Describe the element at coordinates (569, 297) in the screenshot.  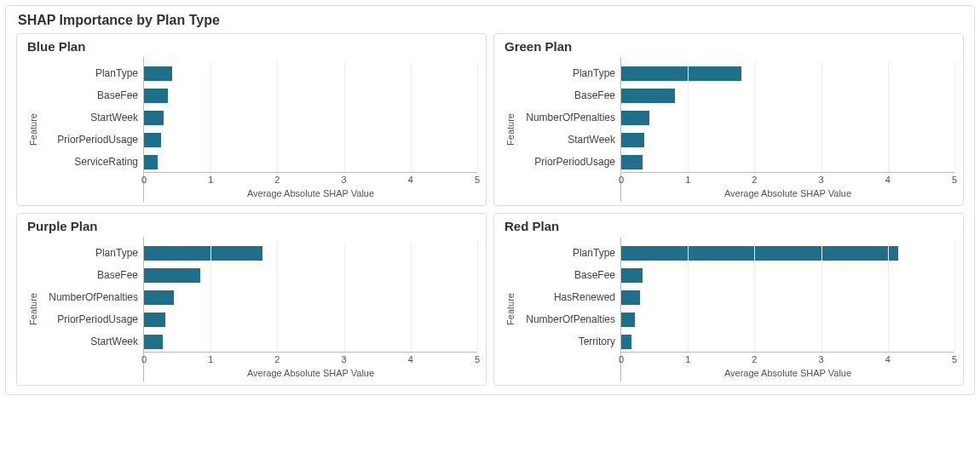
I see `category-label: HasRenewed` at that location.